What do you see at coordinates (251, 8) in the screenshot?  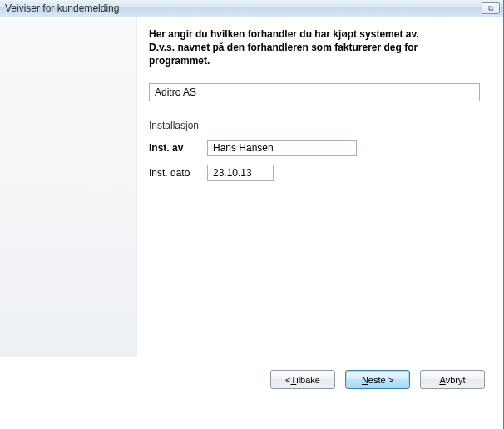 I see `titlebar: Veiviser for kundemelding ⧉` at bounding box center [251, 8].